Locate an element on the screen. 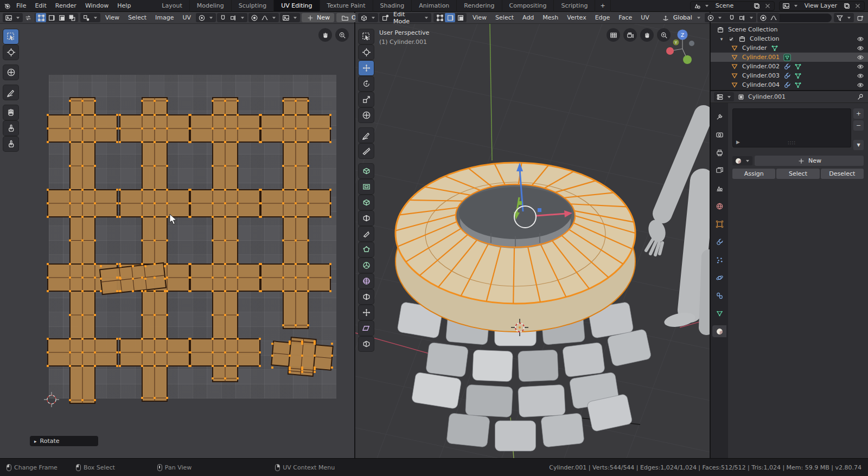 Image resolution: width=868 pixels, height=476 pixels. tab-physics is located at coordinates (719, 278).